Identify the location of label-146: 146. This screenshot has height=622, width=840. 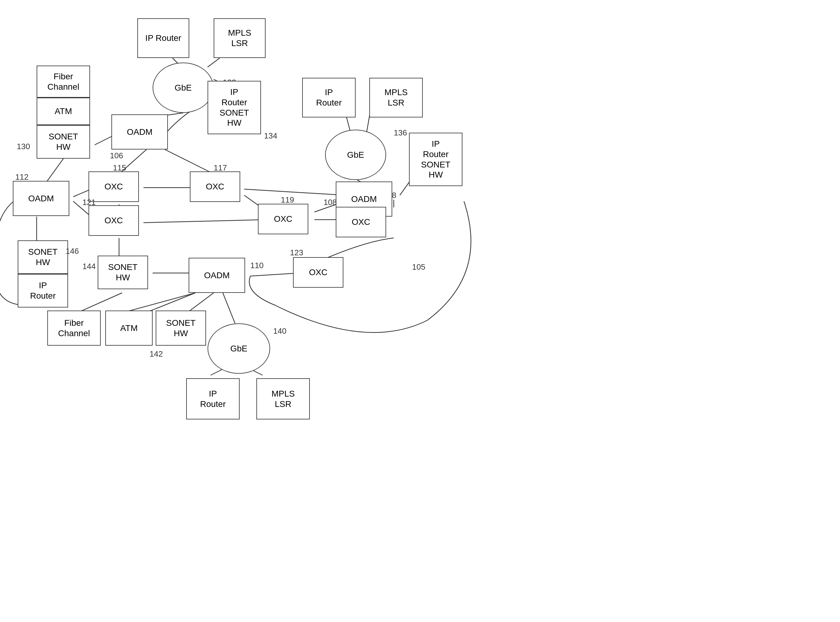
(72, 252).